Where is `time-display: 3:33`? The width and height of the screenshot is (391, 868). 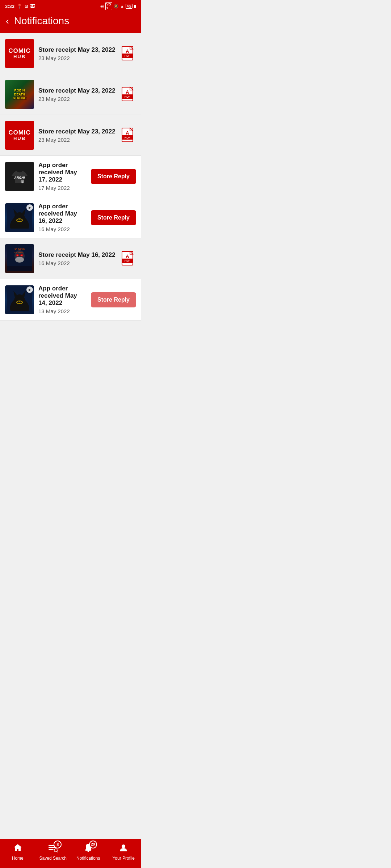 time-display: 3:33 is located at coordinates (10, 7).